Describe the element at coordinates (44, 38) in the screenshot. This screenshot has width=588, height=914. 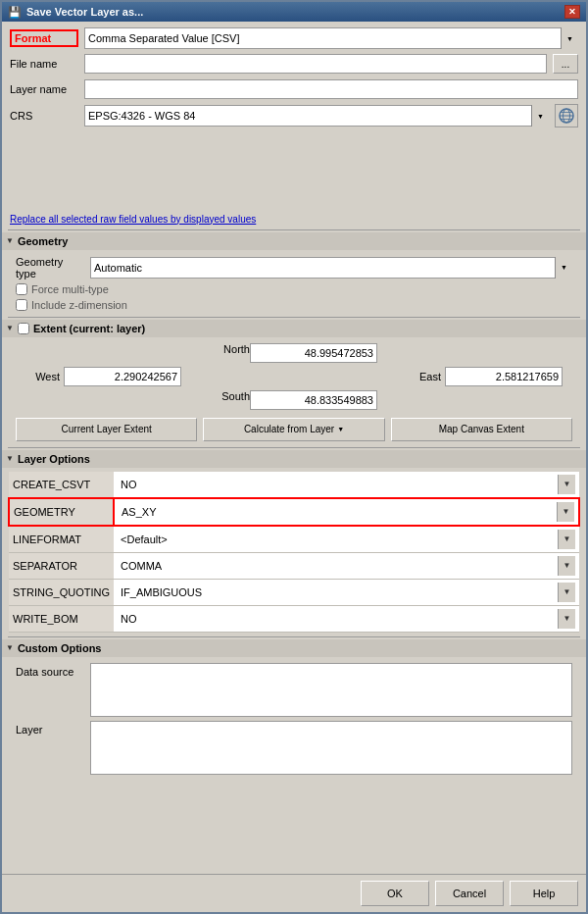
I see `format-label: Format` at that location.